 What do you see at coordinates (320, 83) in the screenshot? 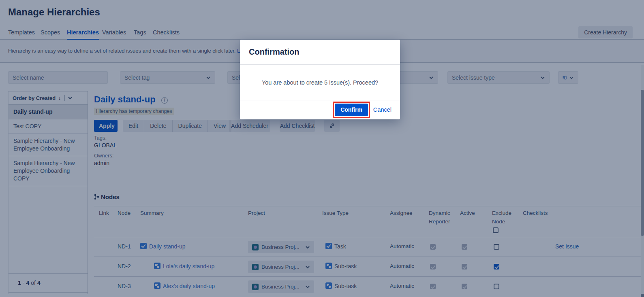
I see `dialog-message: You are about to create 5 issue(s). Proc…` at bounding box center [320, 83].